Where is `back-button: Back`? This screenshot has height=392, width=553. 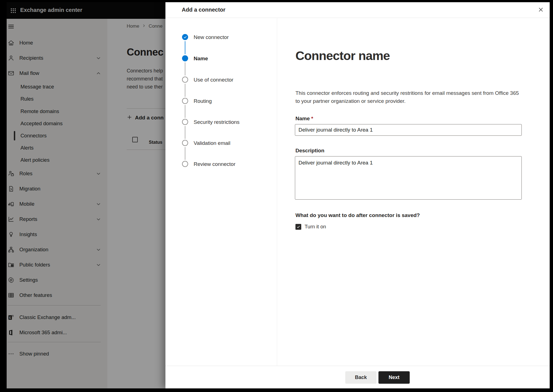 back-button: Back is located at coordinates (361, 378).